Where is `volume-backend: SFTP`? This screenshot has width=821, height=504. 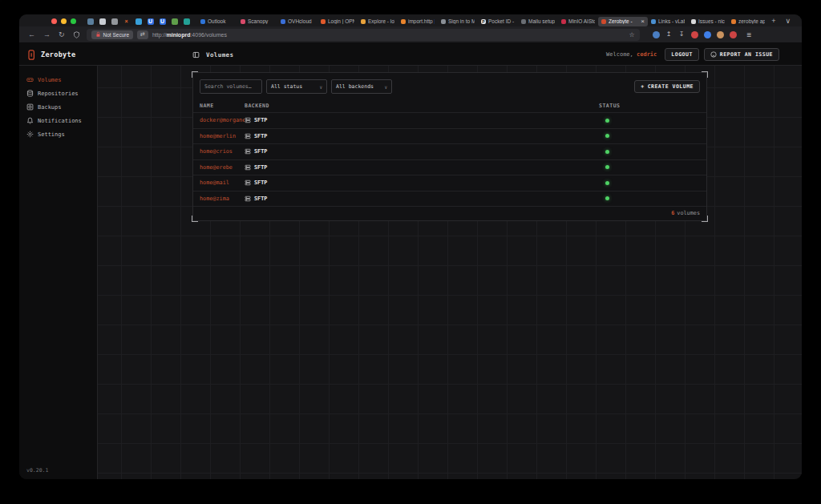
volume-backend: SFTP is located at coordinates (422, 120).